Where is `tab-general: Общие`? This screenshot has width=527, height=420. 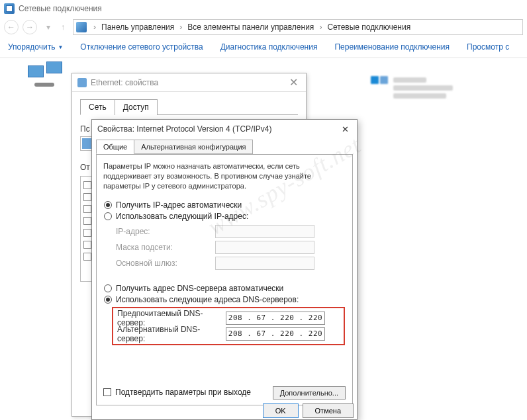 tab-general: Общие is located at coordinates (115, 147).